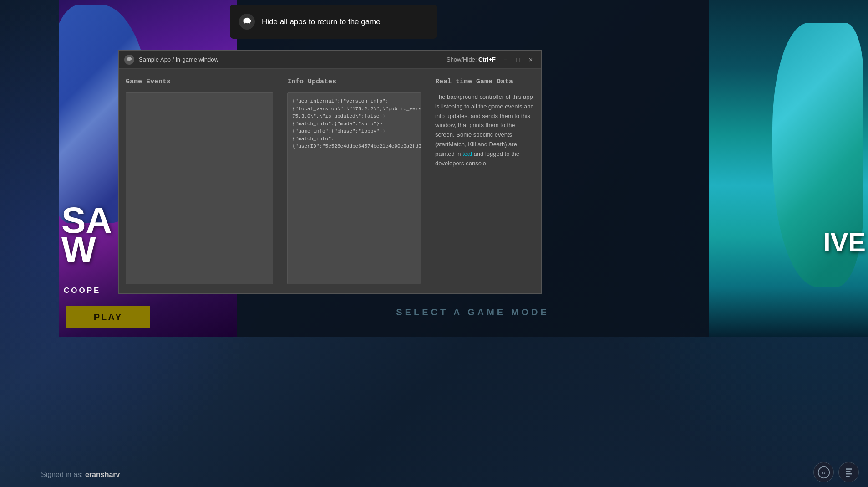 The height and width of the screenshot is (487, 868). I want to click on select-game-mode-area: SELECT A GAME MODE, so click(472, 312).